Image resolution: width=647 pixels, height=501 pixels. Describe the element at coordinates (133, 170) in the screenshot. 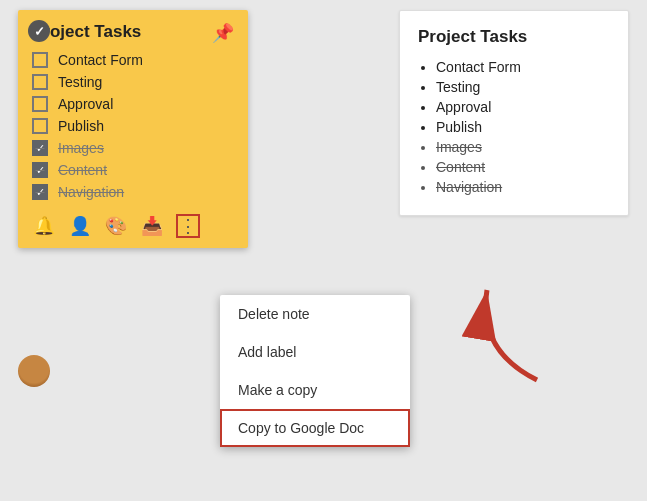

I see `task-item: Content` at that location.